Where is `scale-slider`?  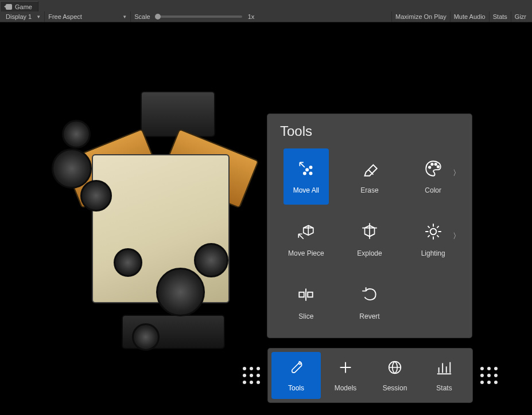
scale-slider is located at coordinates (199, 17).